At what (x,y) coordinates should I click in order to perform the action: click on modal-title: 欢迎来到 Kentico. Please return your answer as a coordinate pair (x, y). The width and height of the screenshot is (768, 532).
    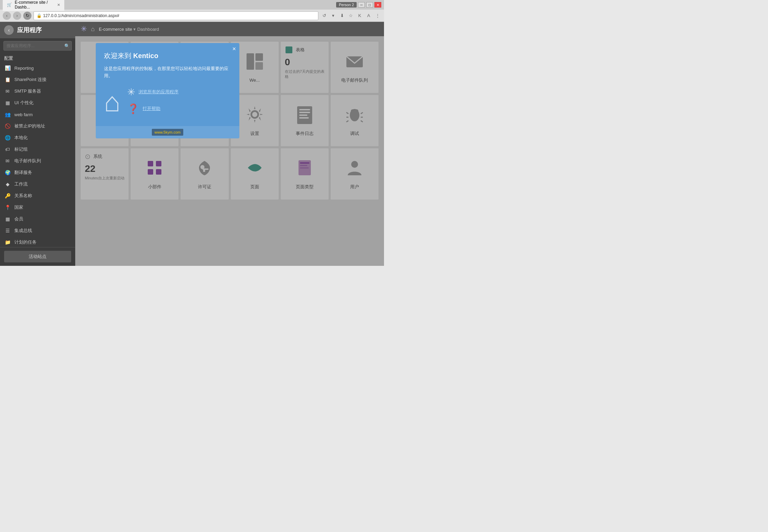
    Looking at the image, I should click on (168, 56).